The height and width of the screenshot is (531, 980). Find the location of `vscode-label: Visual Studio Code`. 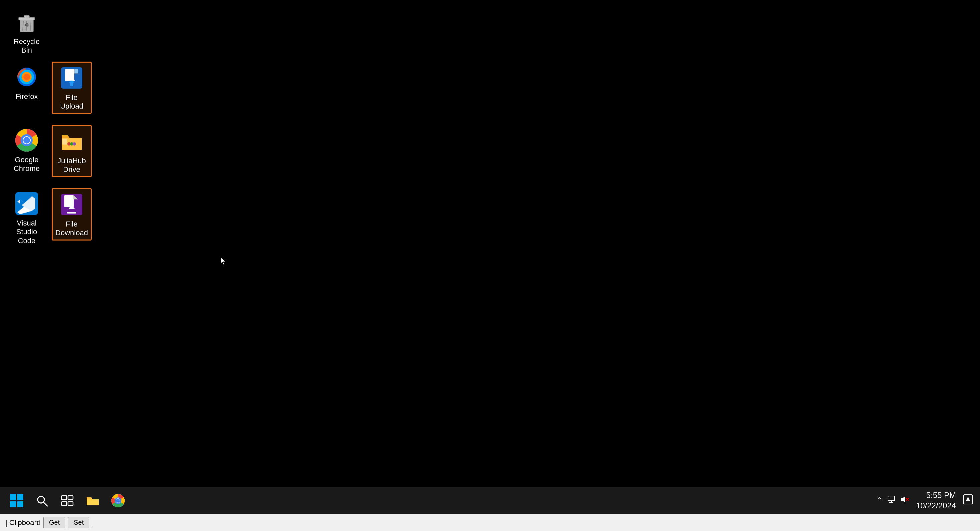

vscode-label: Visual Studio Code is located at coordinates (27, 232).